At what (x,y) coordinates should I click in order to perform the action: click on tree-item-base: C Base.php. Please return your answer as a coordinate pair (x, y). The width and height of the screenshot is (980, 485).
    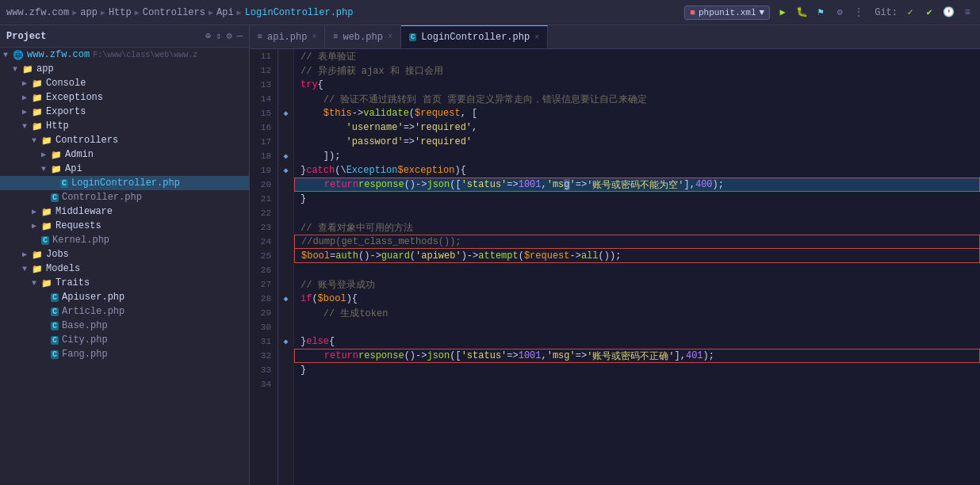
    Looking at the image, I should click on (124, 326).